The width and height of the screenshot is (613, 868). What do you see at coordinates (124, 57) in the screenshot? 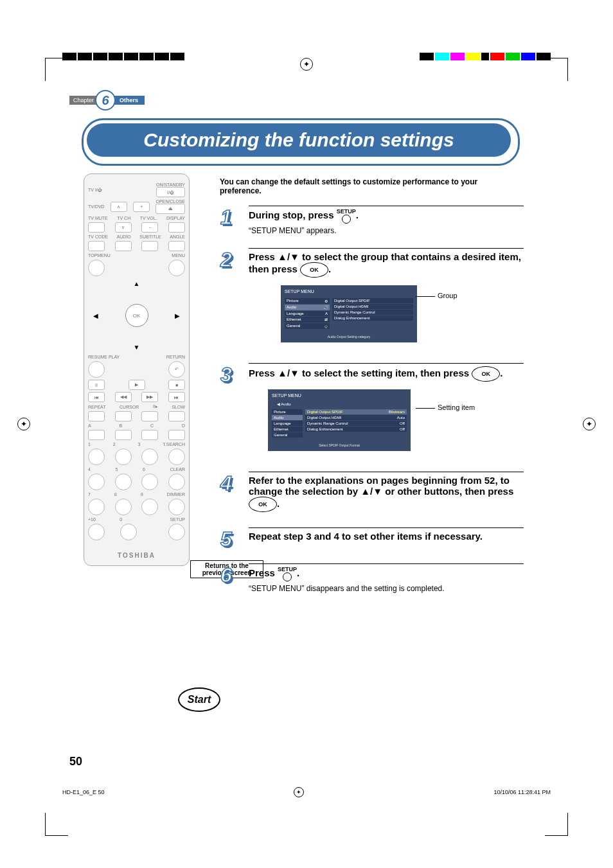
I see `color-strip-left` at bounding box center [124, 57].